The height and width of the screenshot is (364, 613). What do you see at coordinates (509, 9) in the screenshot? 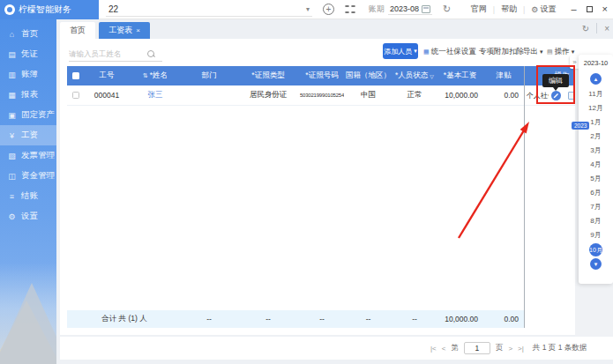
I see `help-link: 帮助` at bounding box center [509, 9].